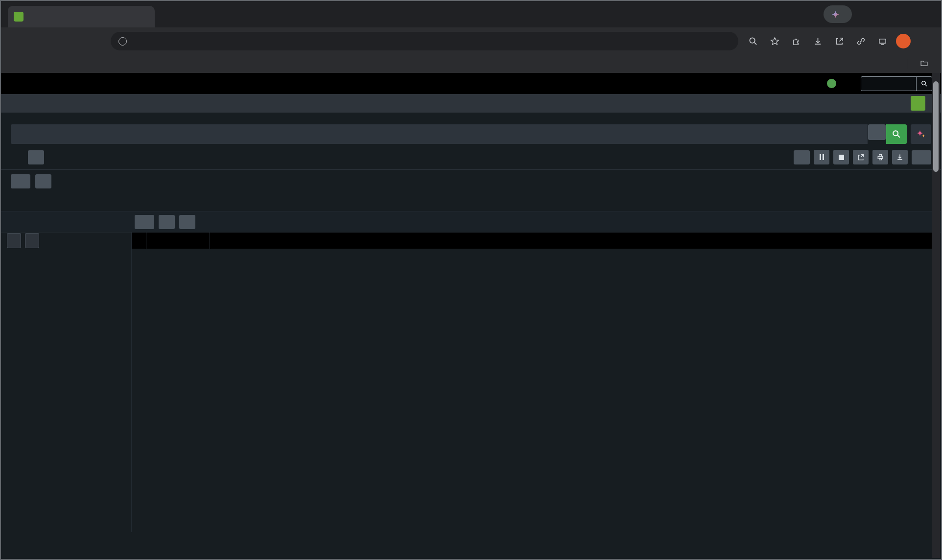 The width and height of the screenshot is (942, 560). Describe the element at coordinates (907, 64) in the screenshot. I see `bookmarks-divider` at that location.